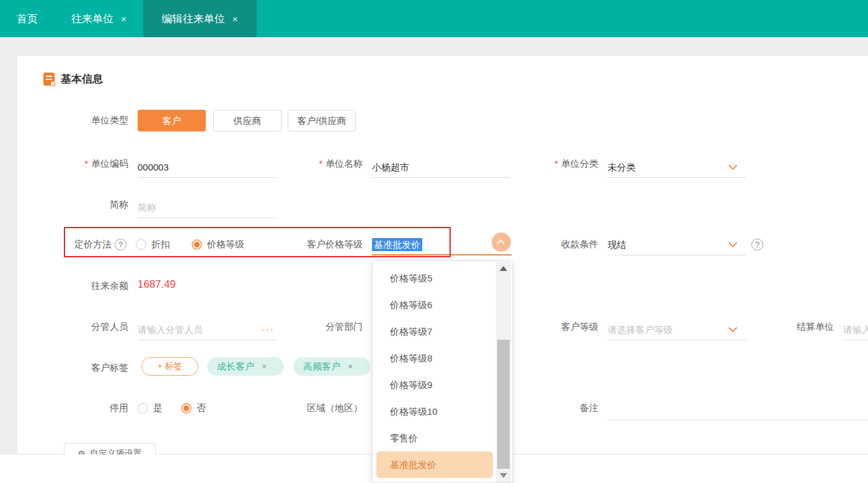  I want to click on unit-category-select: 未分类, so click(677, 167).